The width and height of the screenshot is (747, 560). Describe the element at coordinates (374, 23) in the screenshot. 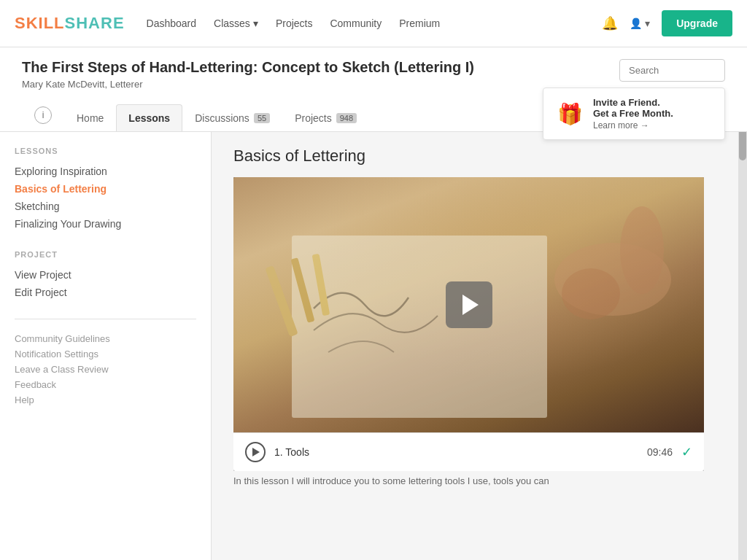

I see `navbar: SKILLSHARE Dashboard Classes ▾ Projects …` at that location.